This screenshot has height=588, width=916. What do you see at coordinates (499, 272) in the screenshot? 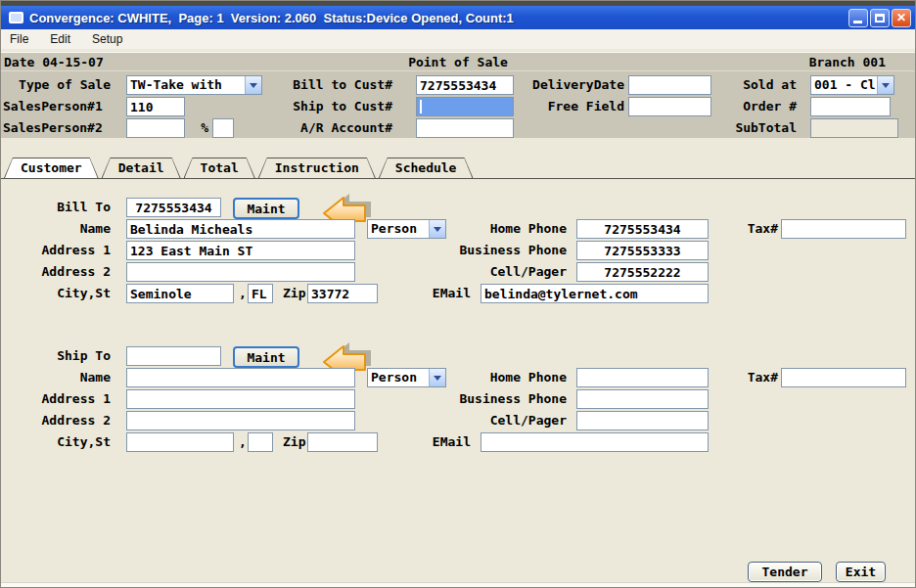
I see `bill-cell-pager-label: Cell/Pager` at bounding box center [499, 272].